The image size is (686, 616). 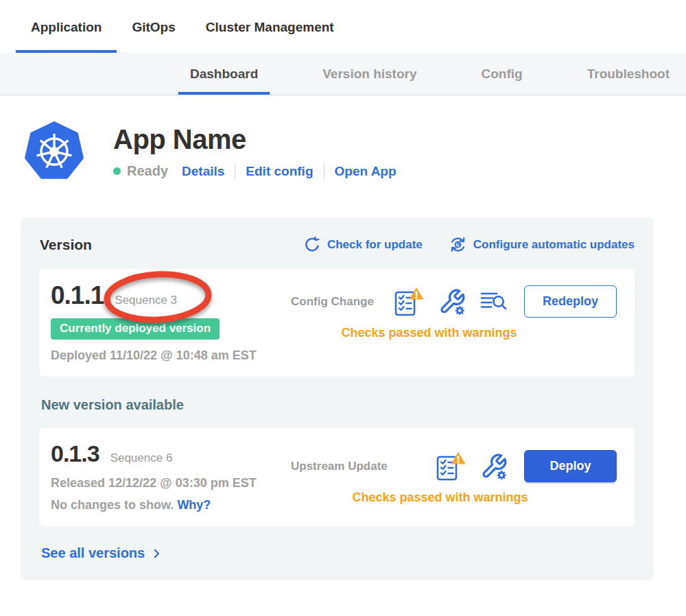 What do you see at coordinates (355, 152) in the screenshot?
I see `app-header: App Name Ready Details Edit config Open …` at bounding box center [355, 152].